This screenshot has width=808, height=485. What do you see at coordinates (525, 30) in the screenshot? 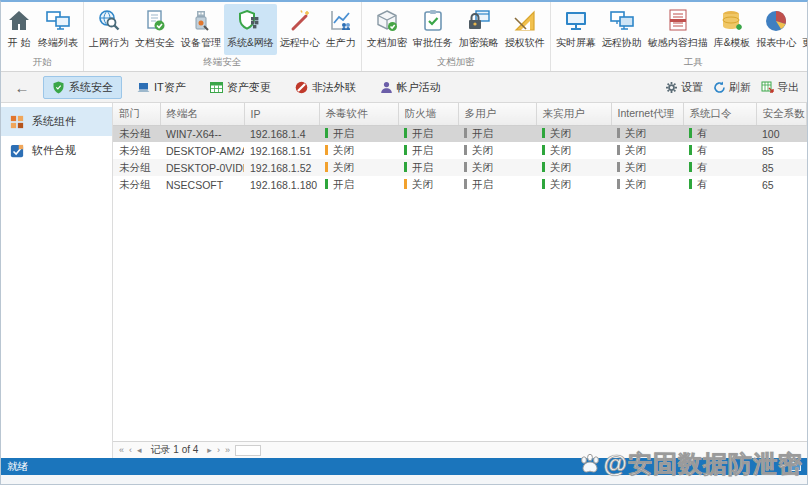
I see `ribbon-item-authorized-software: 授权软件` at bounding box center [525, 30].